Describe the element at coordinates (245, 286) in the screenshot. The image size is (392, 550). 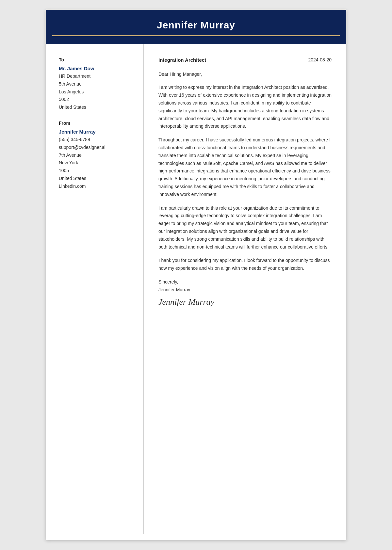
I see `closing-block: Sincerely, Jennifer Murray` at that location.